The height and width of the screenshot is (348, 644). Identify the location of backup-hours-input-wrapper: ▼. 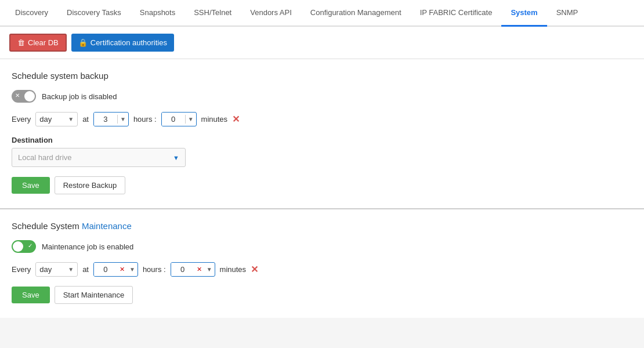
(111, 119).